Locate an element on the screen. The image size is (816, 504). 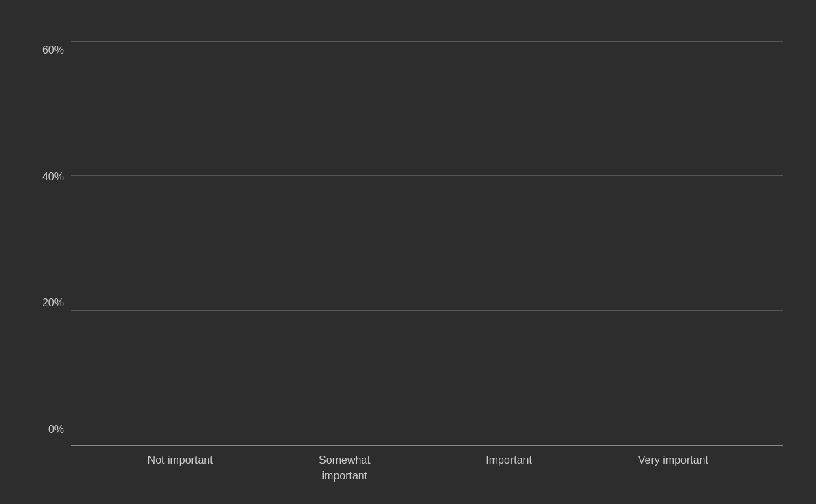
y-axis: 60%40%20%0% is located at coordinates (52, 262).